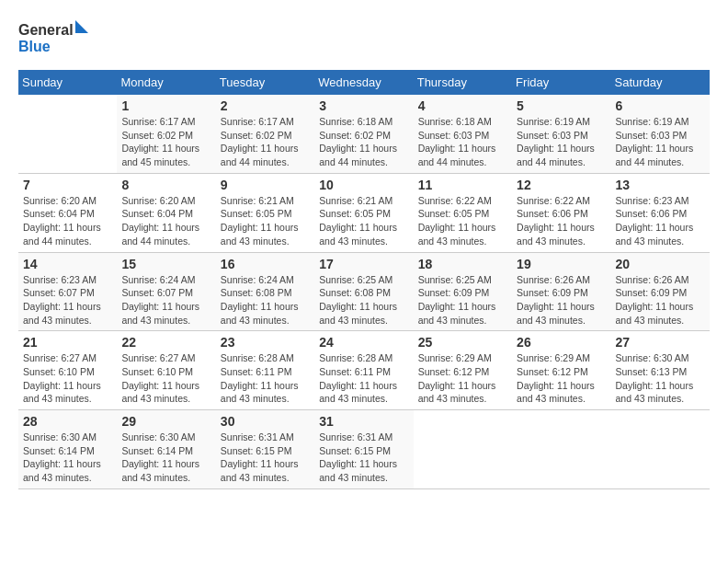  I want to click on day-info: Sunrise: 6:25 AM Sunset: 6:08 PM Dayligh…, so click(364, 300).